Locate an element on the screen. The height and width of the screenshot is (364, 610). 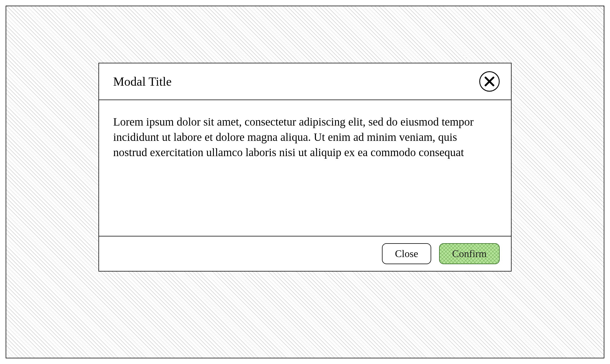
modal-body-text: Lorem ipsum dolor sit amet, consectetur … is located at coordinates (300, 137).